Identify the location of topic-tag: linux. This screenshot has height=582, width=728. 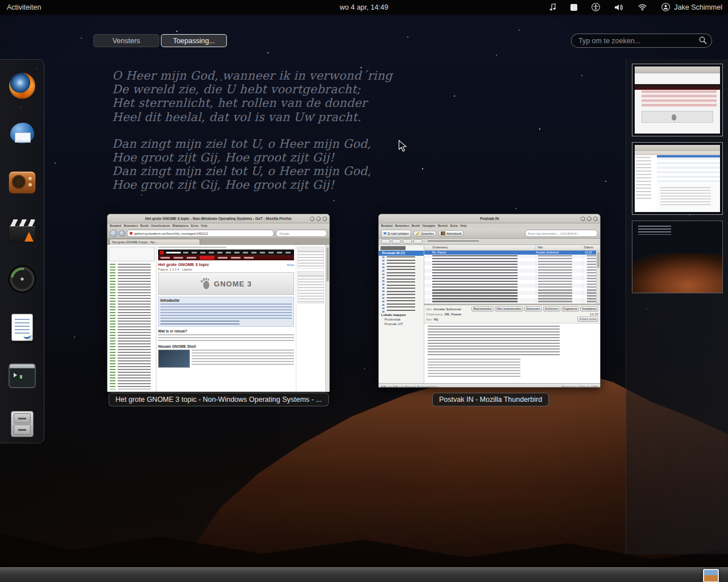
(291, 265).